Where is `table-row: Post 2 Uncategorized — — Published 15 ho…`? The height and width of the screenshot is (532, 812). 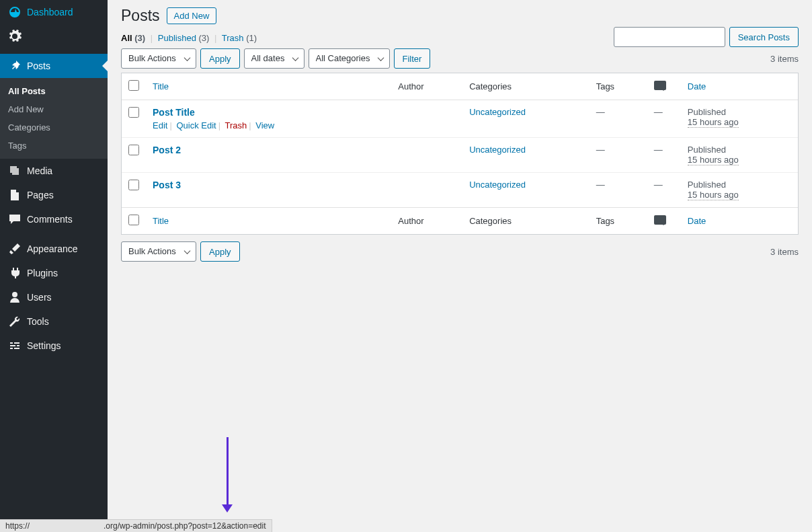 table-row: Post 2 Uncategorized — — Published 15 ho… is located at coordinates (460, 155).